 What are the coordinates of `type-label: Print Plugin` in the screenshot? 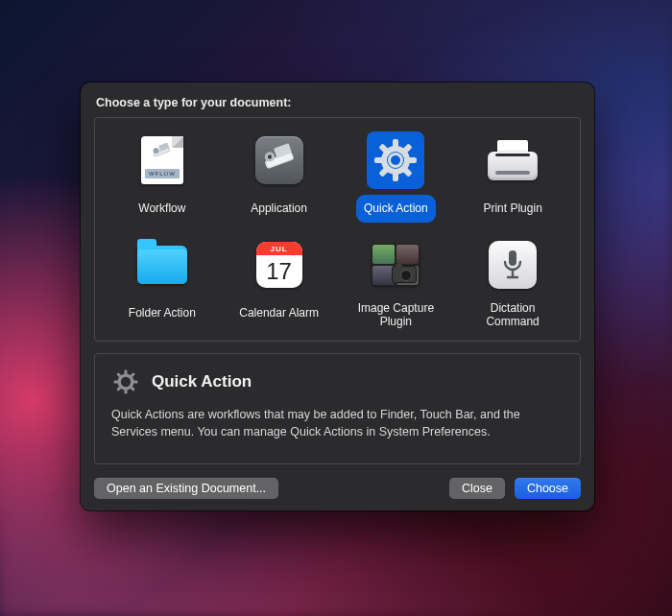 It's located at (513, 209).